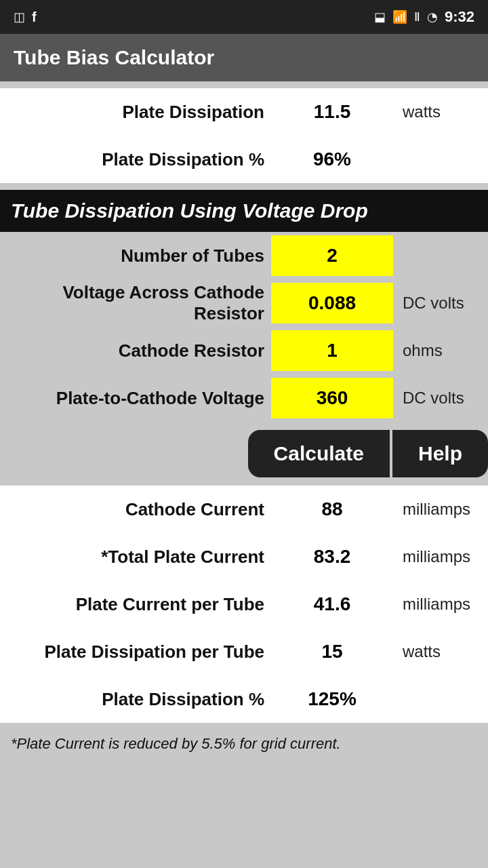 Image resolution: width=488 pixels, height=868 pixels. Describe the element at coordinates (441, 509) in the screenshot. I see `cathode-current-unit: milliamps` at that location.